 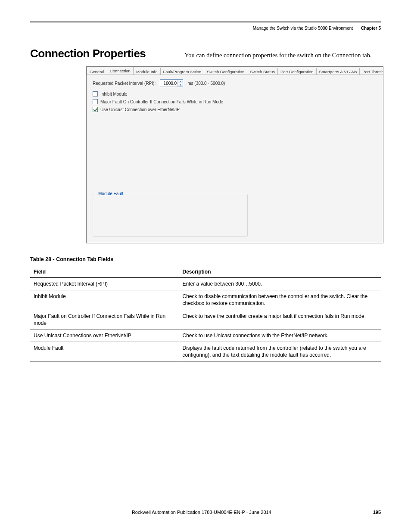 I want to click on desc-cell: Enter a value between 300…5000., so click(x=280, y=284).